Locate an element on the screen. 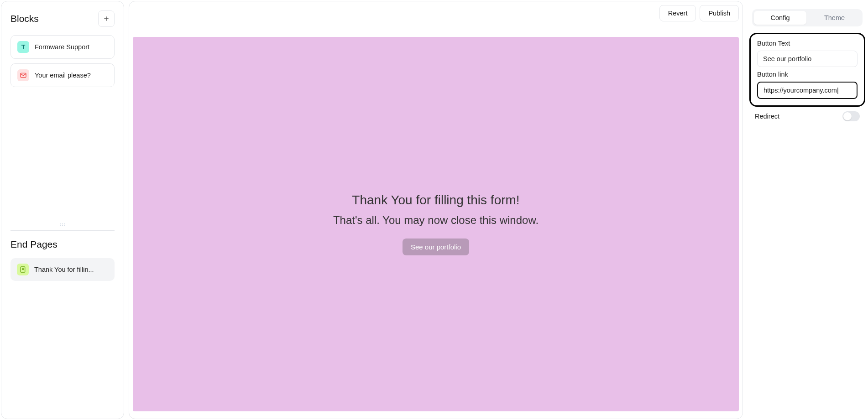 The width and height of the screenshot is (868, 420). resize-handle is located at coordinates (63, 225).